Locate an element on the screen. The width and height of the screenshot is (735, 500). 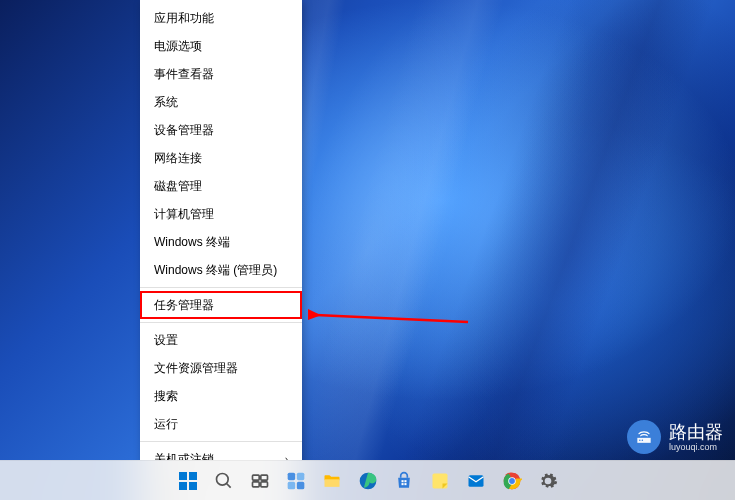
watermark: 路由器 luyouqi.com is located at coordinates (675, 437).